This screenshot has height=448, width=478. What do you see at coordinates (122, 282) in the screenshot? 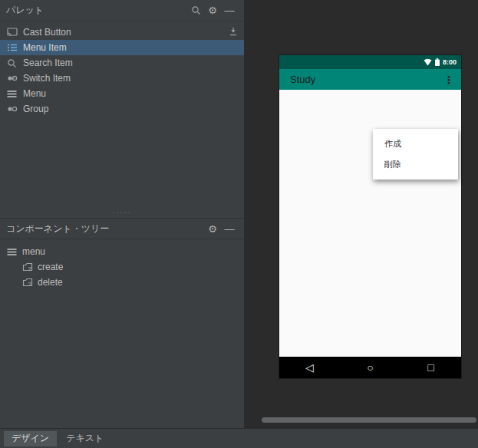
I see `tree-item-delete: ? delete` at bounding box center [122, 282].